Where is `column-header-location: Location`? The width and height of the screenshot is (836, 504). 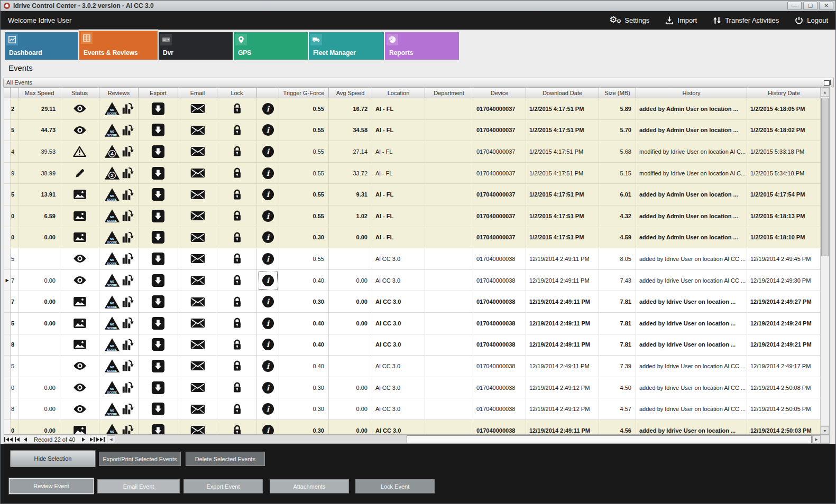 column-header-location: Location is located at coordinates (399, 93).